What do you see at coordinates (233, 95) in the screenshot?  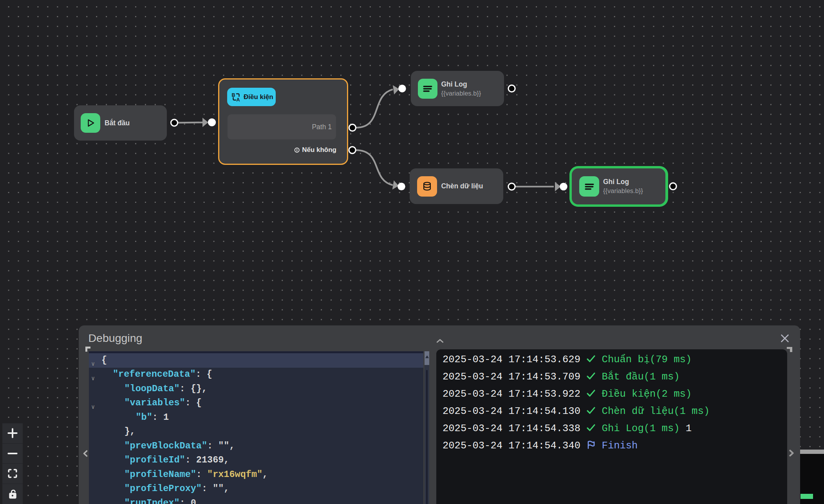 I see `svg-text: B` at bounding box center [233, 95].